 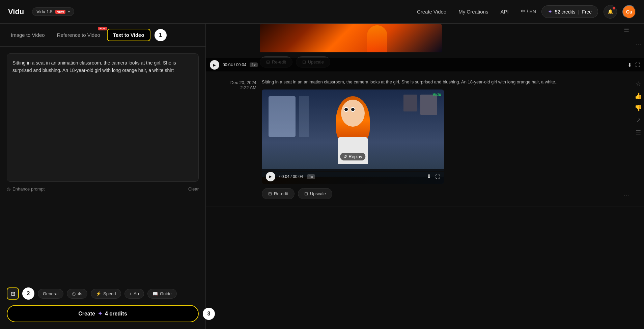 What do you see at coordinates (9, 189) in the screenshot?
I see `enhance-icon: ◎` at bounding box center [9, 189].